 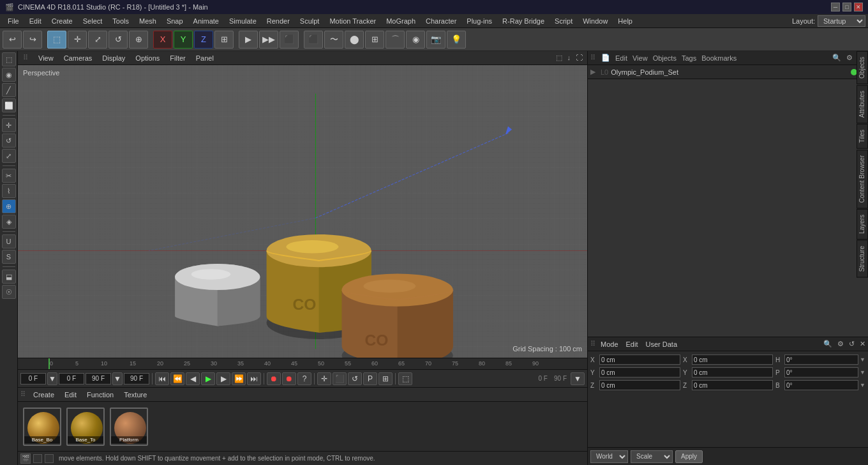 What do you see at coordinates (135, 395) in the screenshot?
I see `mat-texture: Texture` at bounding box center [135, 395].